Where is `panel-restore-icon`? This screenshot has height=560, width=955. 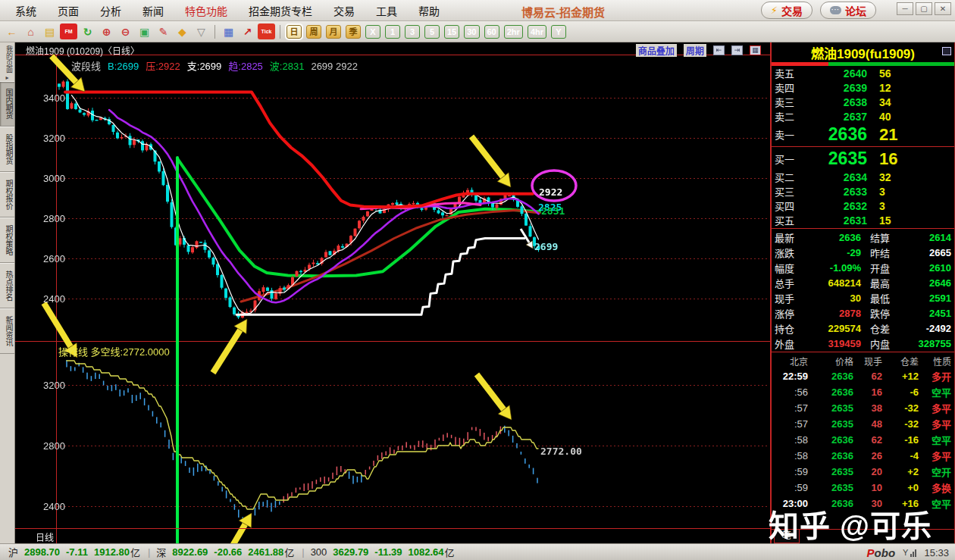
panel-restore-icon is located at coordinates (947, 52).